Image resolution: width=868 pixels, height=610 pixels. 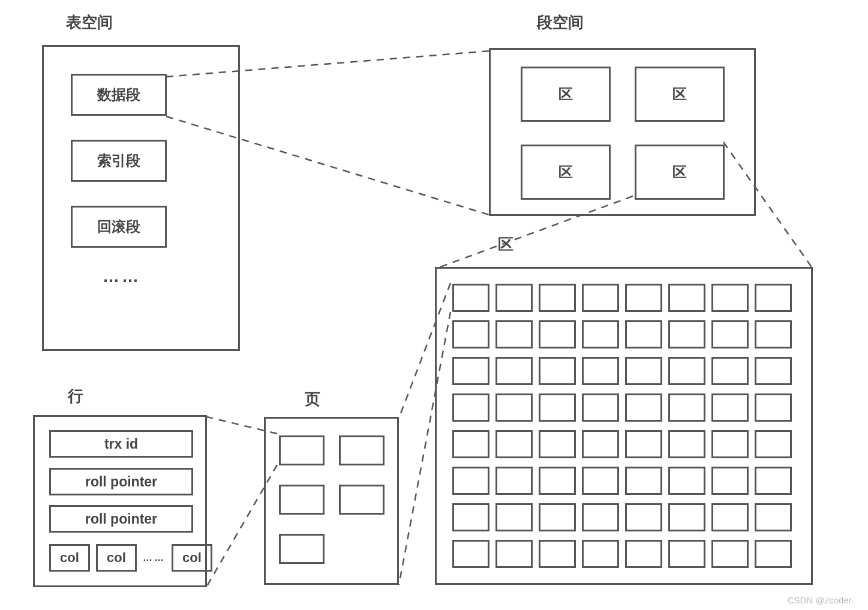 I want to click on row-col-ellipsis: ……, so click(x=154, y=558).